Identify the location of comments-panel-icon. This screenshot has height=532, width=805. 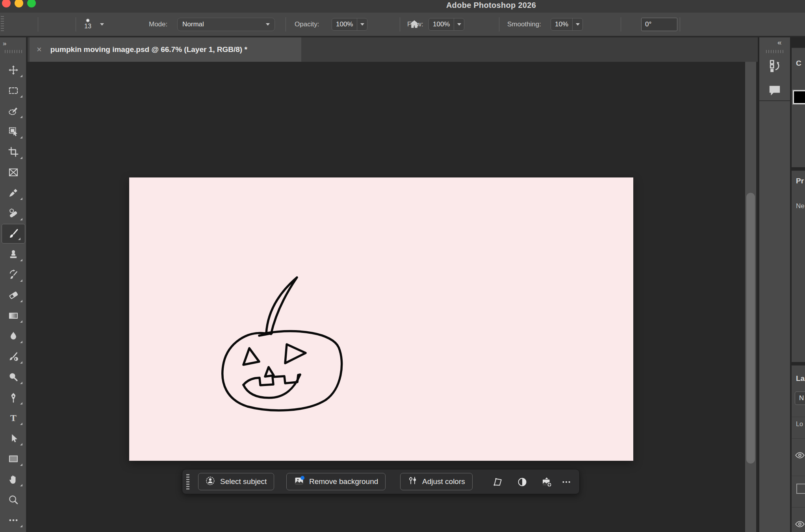
(775, 91).